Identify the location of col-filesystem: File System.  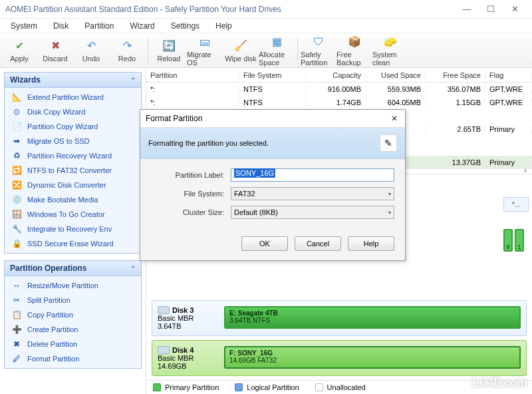
(273, 75).